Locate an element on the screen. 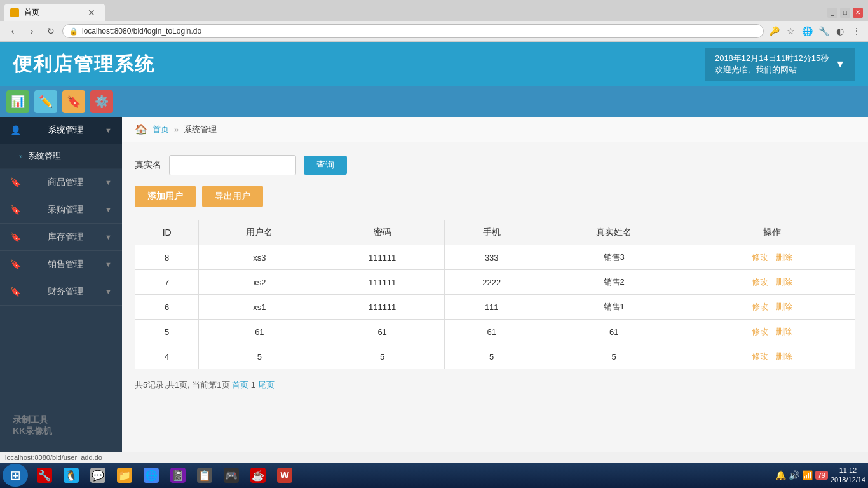 This screenshot has height=488, width=868. table-row: 8 xs3 111111 333 销售3 修改 删除 is located at coordinates (496, 258).